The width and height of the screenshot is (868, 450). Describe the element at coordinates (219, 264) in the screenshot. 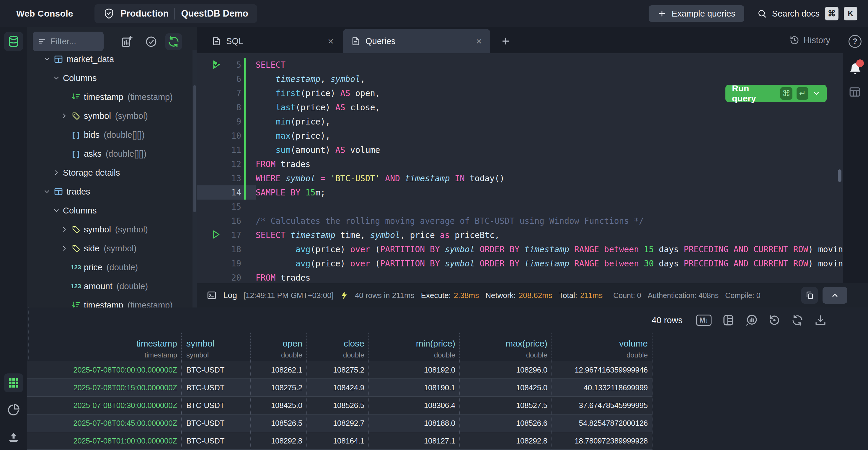

I see `line-number: 19` at that location.